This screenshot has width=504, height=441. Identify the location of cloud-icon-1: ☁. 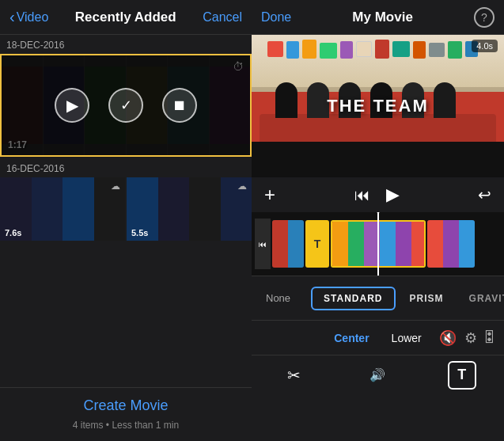
(116, 186).